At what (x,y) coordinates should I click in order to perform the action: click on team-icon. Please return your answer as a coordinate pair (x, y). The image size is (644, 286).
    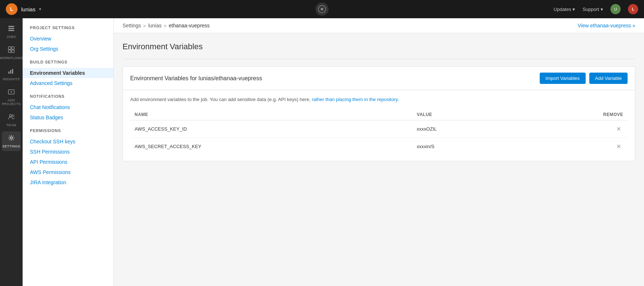
    Looking at the image, I should click on (11, 117).